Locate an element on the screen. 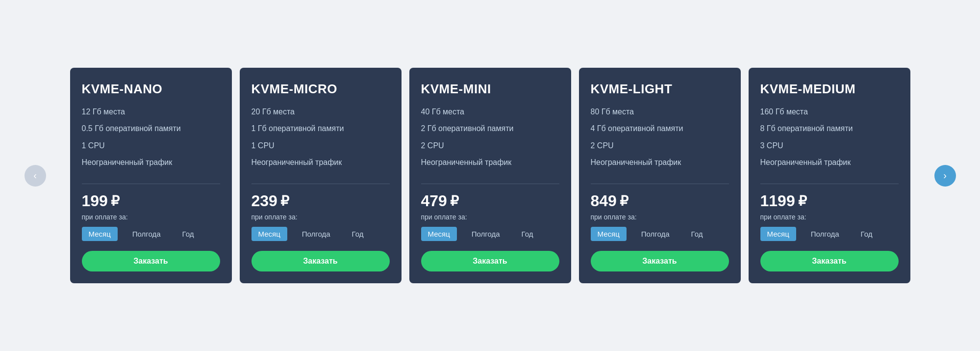 This screenshot has height=351, width=980. feature-item: 12 Гб места is located at coordinates (151, 112).